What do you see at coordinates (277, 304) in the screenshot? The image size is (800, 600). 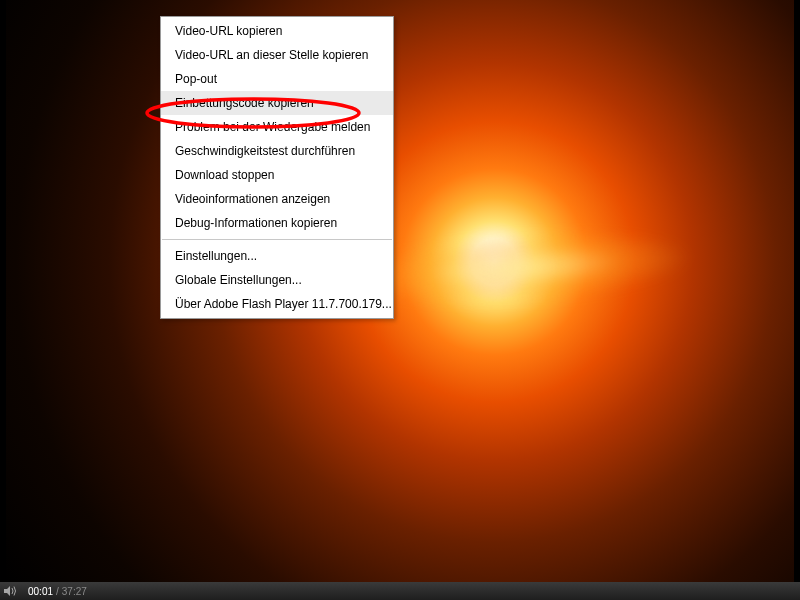 I see `menu-item-about-flash-player: Über Adobe Flash Player 11.7.700.179...` at bounding box center [277, 304].